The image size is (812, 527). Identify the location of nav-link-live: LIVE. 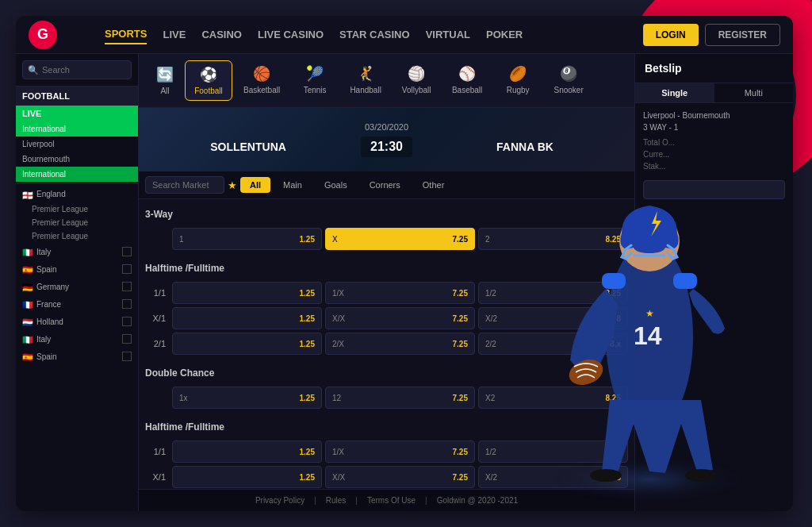
(174, 35).